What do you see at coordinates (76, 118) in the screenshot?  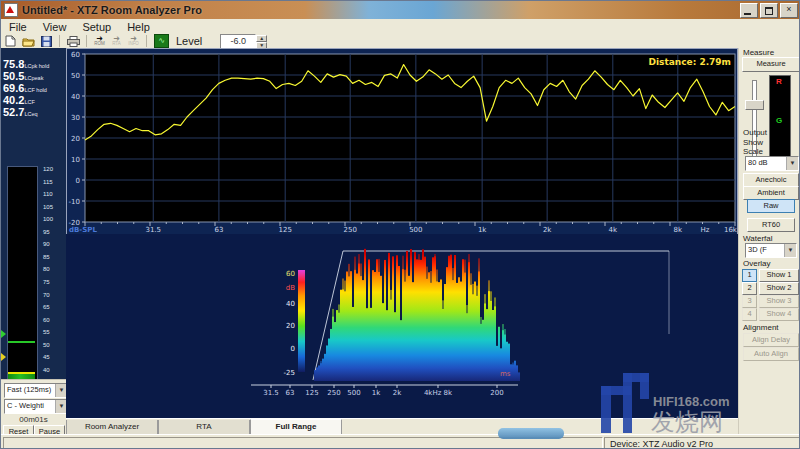 I see `svg-text: 30` at bounding box center [76, 118].